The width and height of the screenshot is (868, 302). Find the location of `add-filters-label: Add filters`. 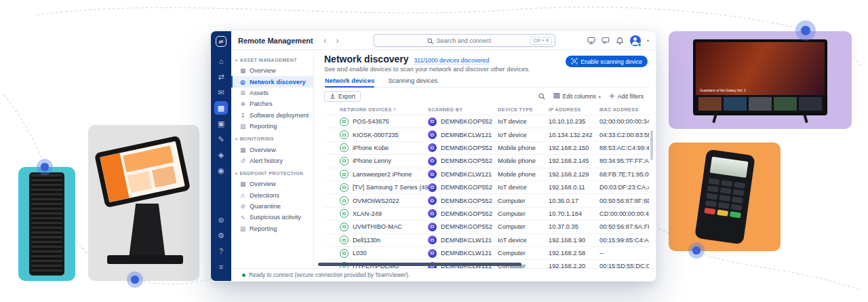

add-filters-label: Add filters is located at coordinates (631, 96).